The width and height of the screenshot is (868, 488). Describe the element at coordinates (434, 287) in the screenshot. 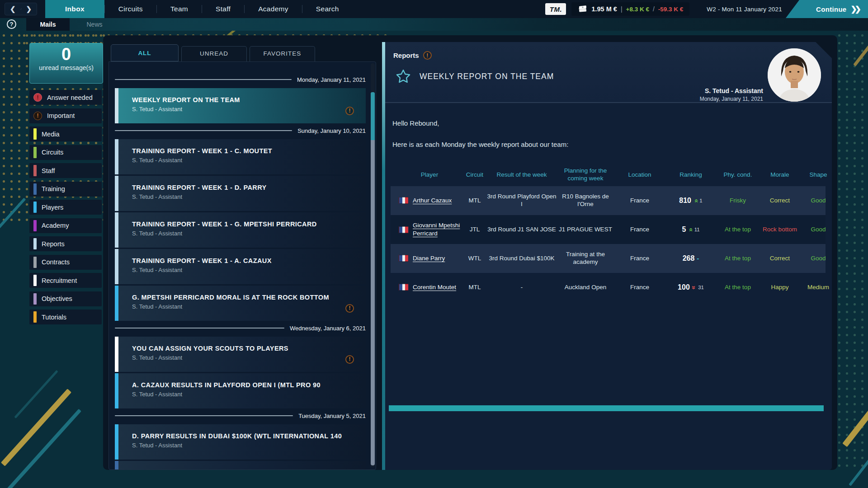

I see `player-link: Corentin Moutet` at that location.